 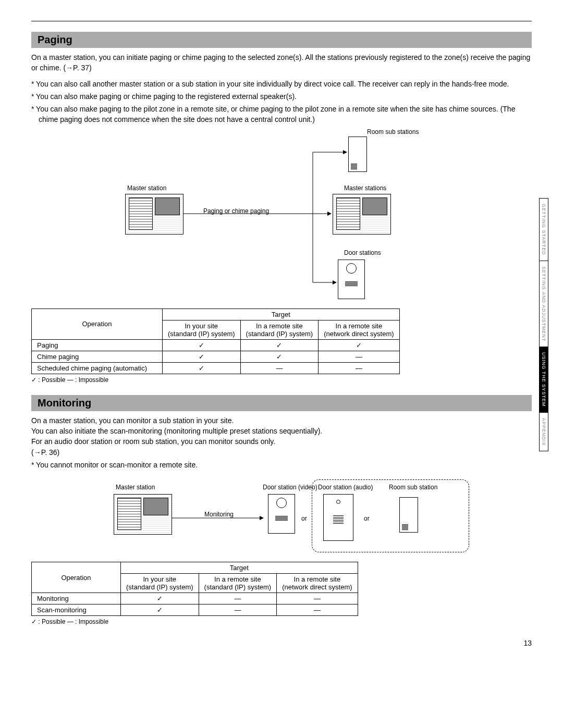 What do you see at coordinates (282, 21) in the screenshot?
I see `top-rule` at bounding box center [282, 21].